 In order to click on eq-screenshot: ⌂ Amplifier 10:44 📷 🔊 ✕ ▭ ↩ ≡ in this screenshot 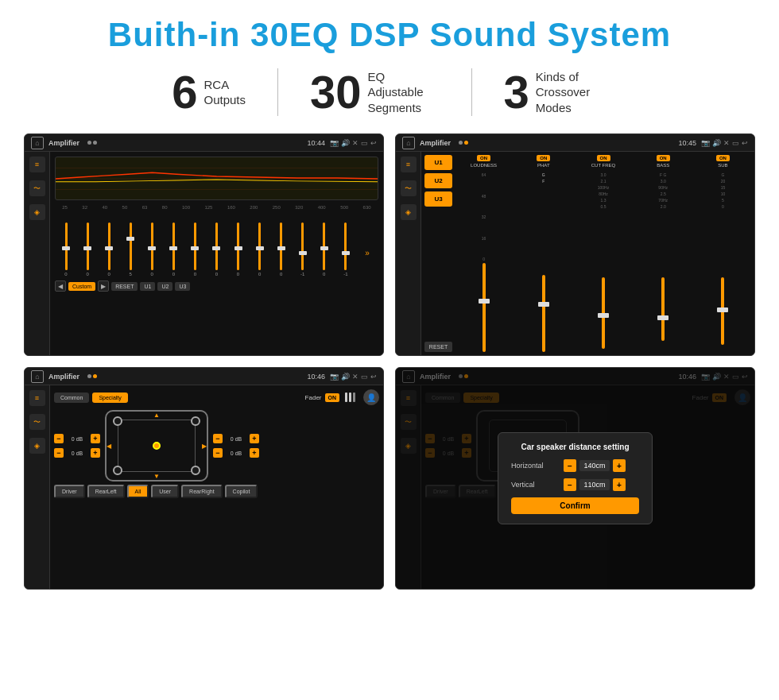, I will do `click(203, 245)`.